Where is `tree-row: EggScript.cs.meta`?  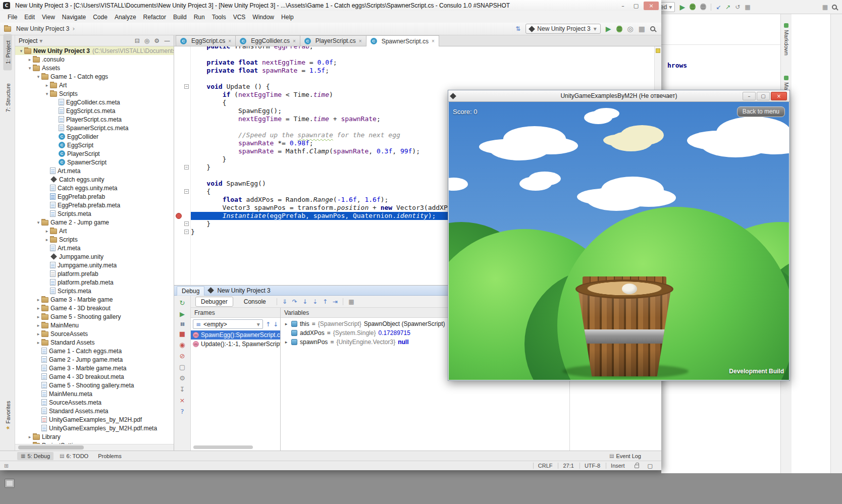
tree-row: EggScript.cs.meta is located at coordinates (94, 111).